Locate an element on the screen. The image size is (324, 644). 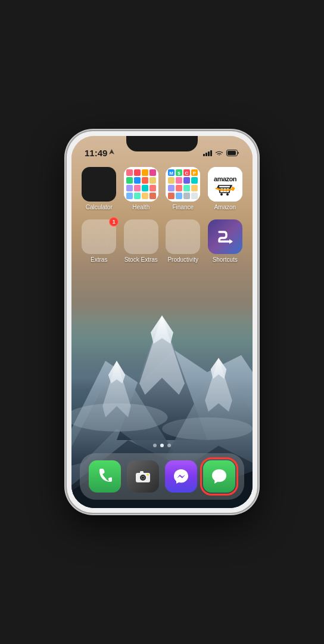
app-amazon: amazon is located at coordinates (225, 189).